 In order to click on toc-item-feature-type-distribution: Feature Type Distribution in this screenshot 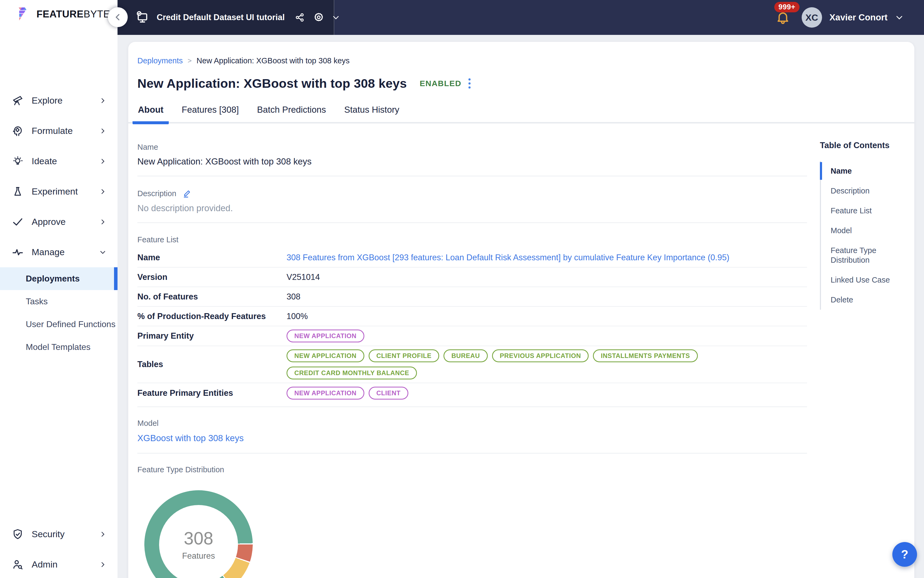, I will do `click(857, 255)`.